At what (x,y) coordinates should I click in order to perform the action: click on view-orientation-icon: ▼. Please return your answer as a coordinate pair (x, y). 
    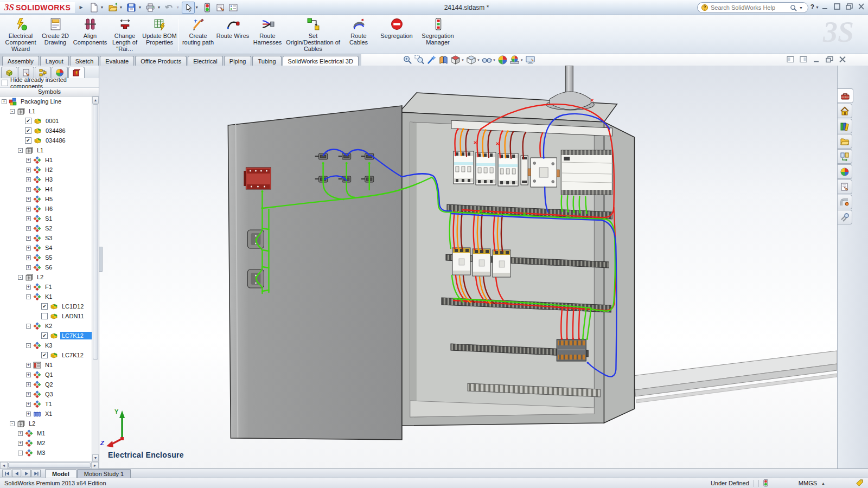
    Looking at the image, I should click on (457, 60).